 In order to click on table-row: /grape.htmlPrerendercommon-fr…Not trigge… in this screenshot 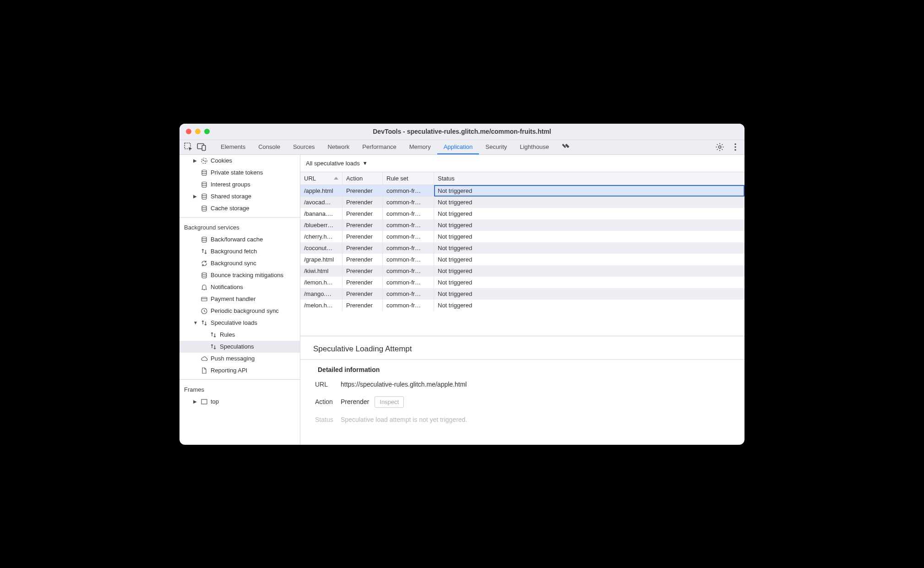, I will do `click(522, 259)`.